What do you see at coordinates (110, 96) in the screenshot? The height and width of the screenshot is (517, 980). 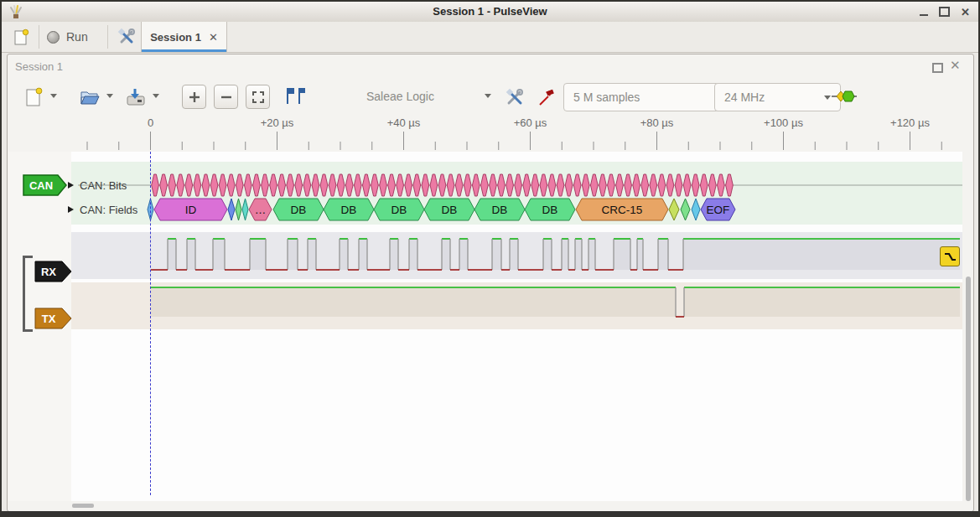 I see `open-file-dropdown` at bounding box center [110, 96].